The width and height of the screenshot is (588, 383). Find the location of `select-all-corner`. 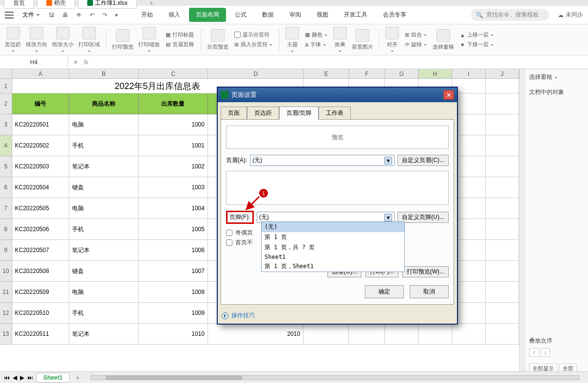

select-all-corner is located at coordinates (6, 74).